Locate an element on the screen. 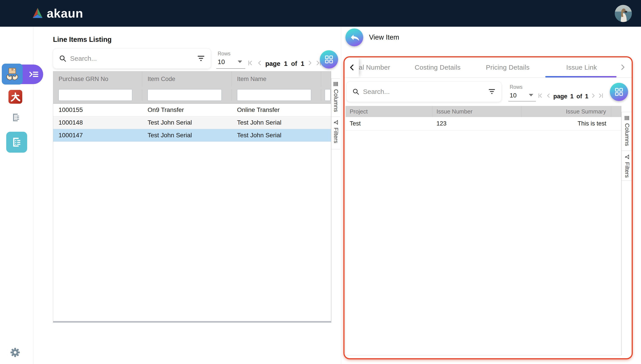 This screenshot has width=641, height=364. tab-issue-link-active: Issue Link is located at coordinates (582, 68).